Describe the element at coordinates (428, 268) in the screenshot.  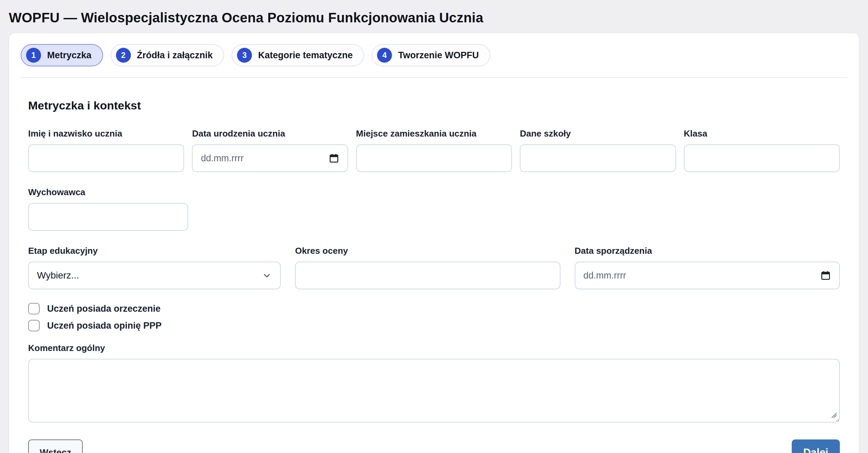
I see `field-assessment-period: Okres oceny` at that location.